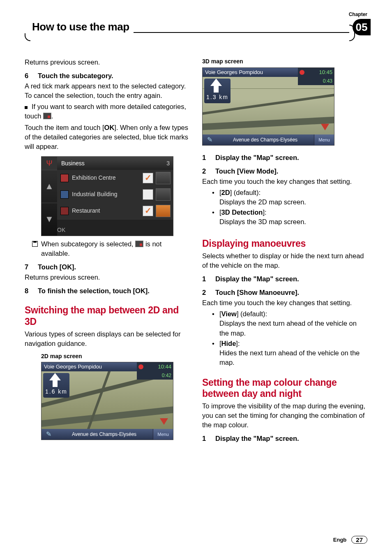  Describe the element at coordinates (148, 195) in the screenshot. I see `checkbox-unchecked-icon: ✓` at that location.